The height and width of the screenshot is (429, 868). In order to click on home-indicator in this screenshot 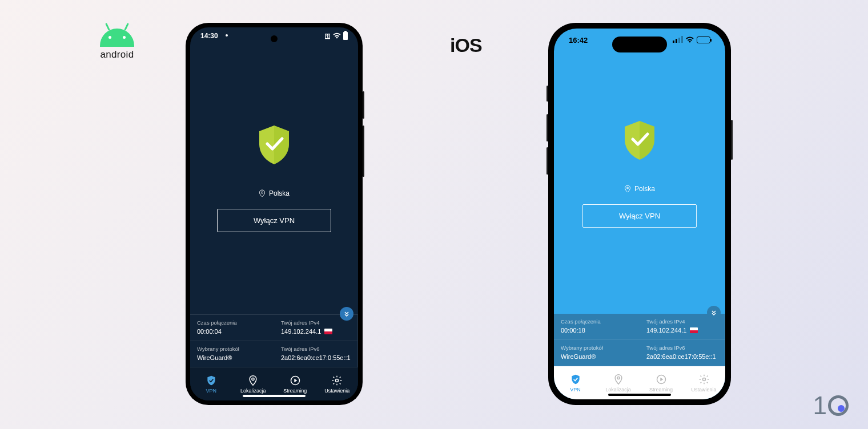, I will do `click(640, 395)`.